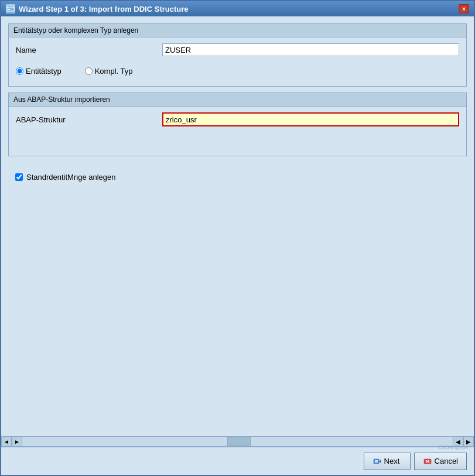 This screenshot has height=476, width=475. Describe the element at coordinates (238, 441) in the screenshot. I see `horizontal-scrollbar: ◄ ► ◀ ▶` at that location.